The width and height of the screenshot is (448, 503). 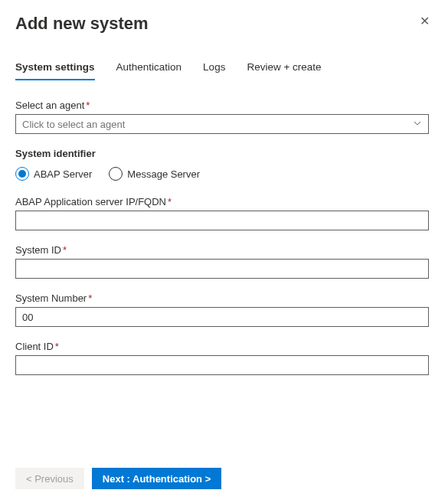 What do you see at coordinates (222, 269) in the screenshot?
I see `system-id-input` at bounding box center [222, 269].